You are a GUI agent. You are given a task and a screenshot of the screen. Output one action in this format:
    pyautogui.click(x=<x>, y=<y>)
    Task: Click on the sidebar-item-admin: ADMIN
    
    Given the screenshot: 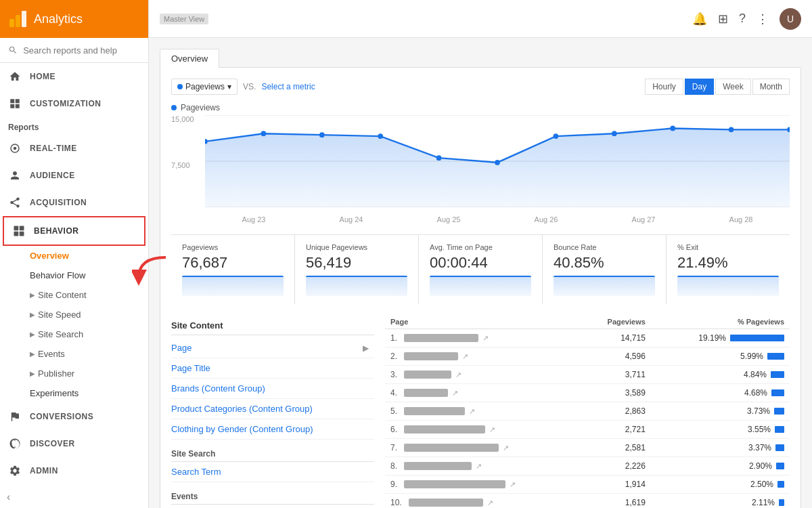 What is the action you would take?
    pyautogui.click(x=74, y=471)
    